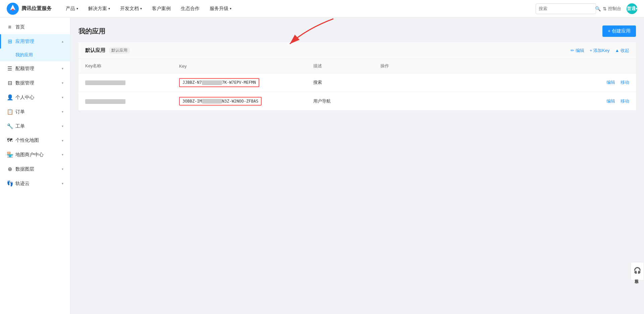 The width and height of the screenshot is (644, 314). I want to click on sidebar-item-personal-label: 个人中心, so click(37, 98).